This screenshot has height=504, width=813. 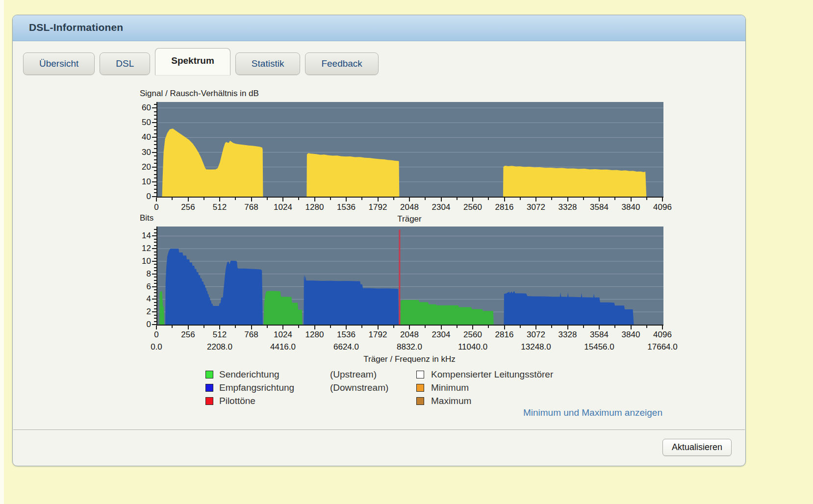 I want to click on x-tick-label: 2816, so click(x=505, y=207).